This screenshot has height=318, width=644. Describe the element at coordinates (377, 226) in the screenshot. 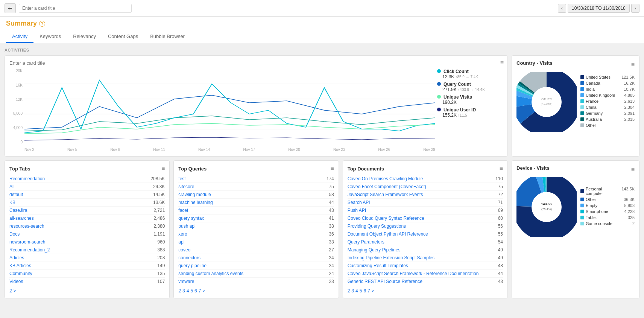

I see `doc-link-7: Providing Query Suggestions` at that location.